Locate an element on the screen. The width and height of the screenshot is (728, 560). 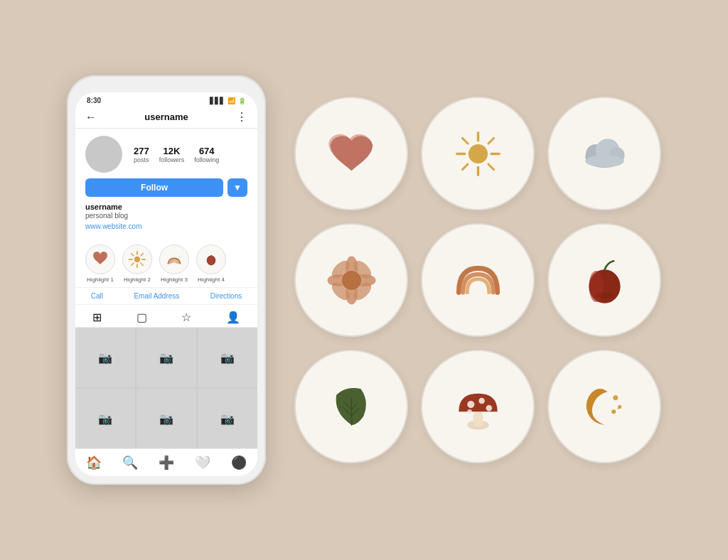
status-time: 8:30 is located at coordinates (94, 101).